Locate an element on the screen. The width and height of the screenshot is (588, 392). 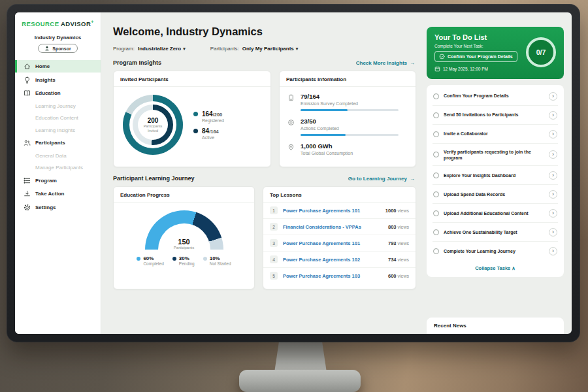
monitor-stand-base is located at coordinates (300, 381).